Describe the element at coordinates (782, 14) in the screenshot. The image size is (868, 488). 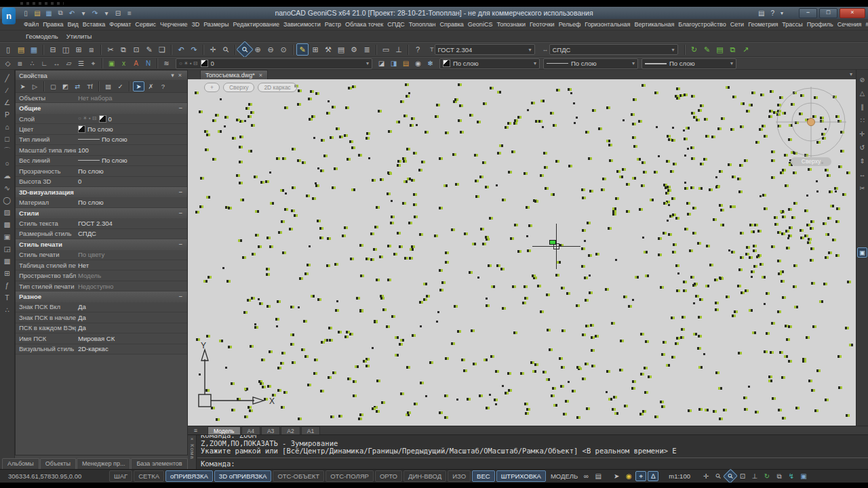
I see `help-dropdown-icon: ▾` at that location.